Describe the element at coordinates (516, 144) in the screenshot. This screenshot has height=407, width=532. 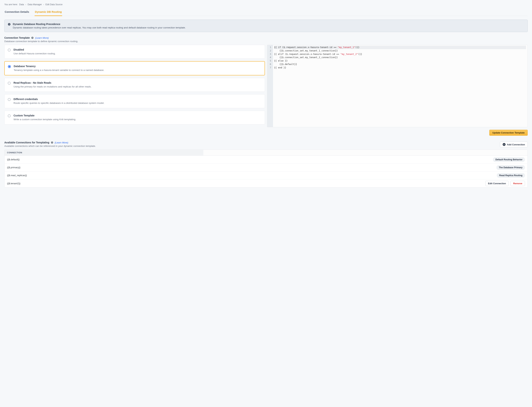
I see `add-connection-label: Add Connection` at that location.